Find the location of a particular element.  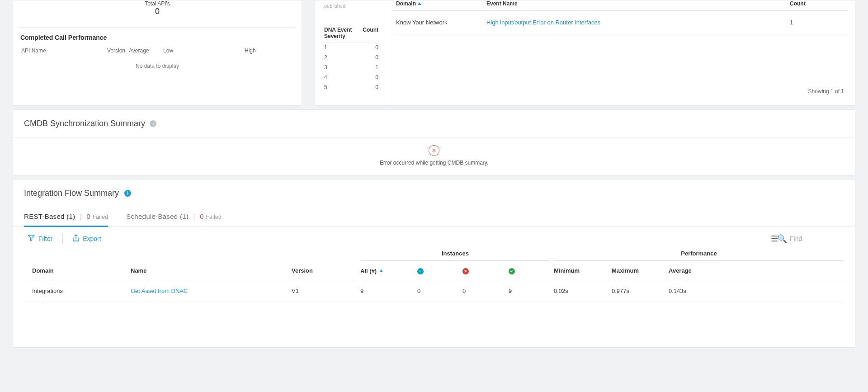

flow-tabs: REST-Based (1) | 0 Failed Schedule-Based… is located at coordinates (434, 214).